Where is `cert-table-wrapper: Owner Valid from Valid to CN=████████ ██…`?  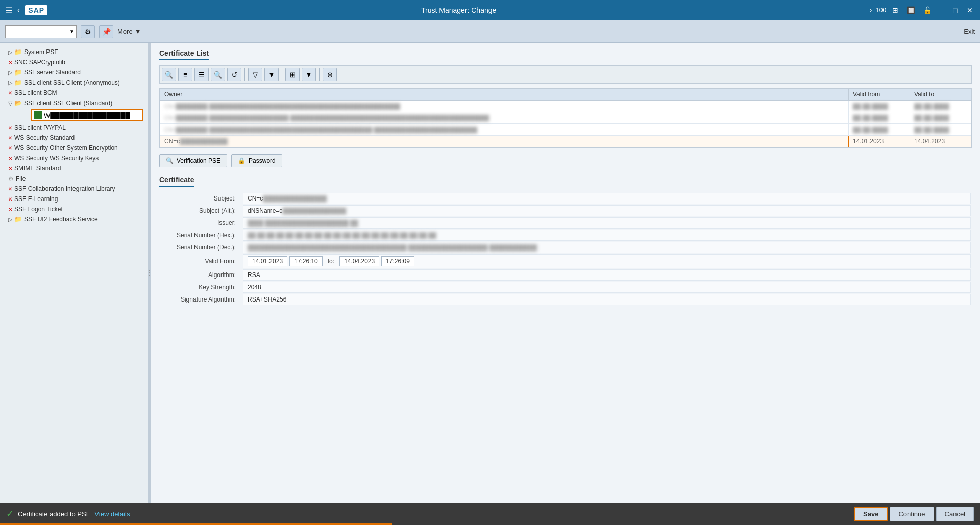 cert-table-wrapper: Owner Valid from Valid to CN=████████ ██… is located at coordinates (566, 118).